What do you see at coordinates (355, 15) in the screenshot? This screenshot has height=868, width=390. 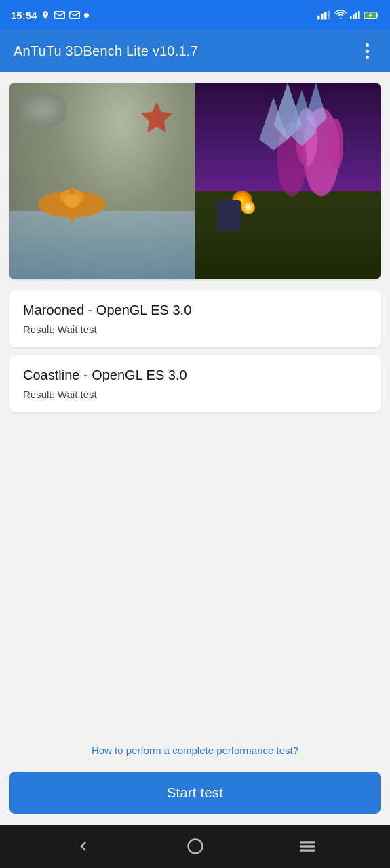 I see `cell-icon` at bounding box center [355, 15].